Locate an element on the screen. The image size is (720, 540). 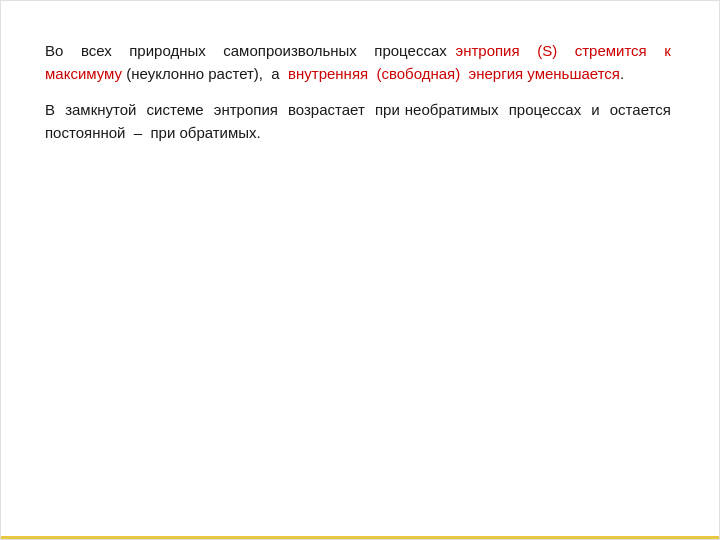
para2-text: В замкнутой системе энтропия возрастает … is located at coordinates (360, 121).